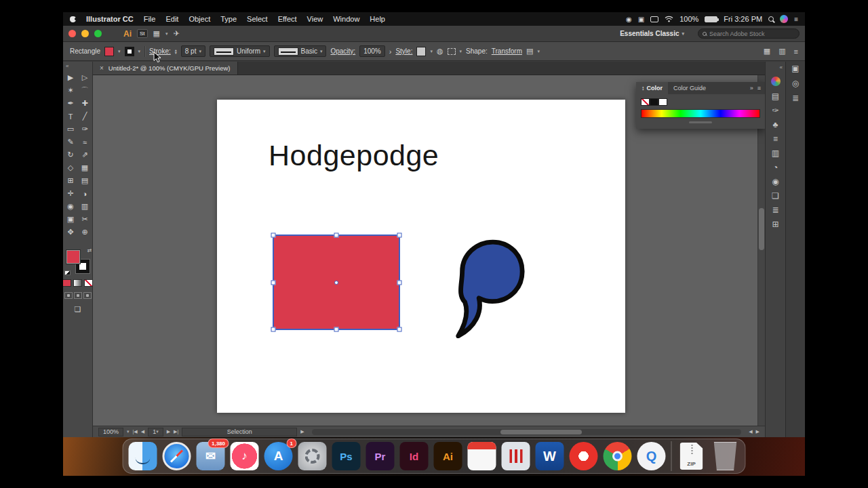 The image size is (868, 488). Describe the element at coordinates (71, 168) in the screenshot. I see `tool-width: ◇` at that location.